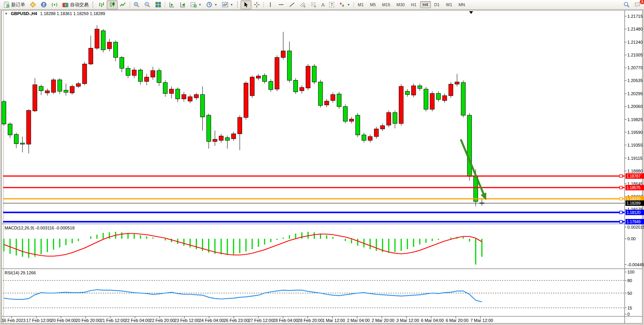 The height and width of the screenshot is (325, 644). What do you see at coordinates (211, 320) in the screenshot?
I see `time-tick-label: 24 Feb 04:00` at bounding box center [211, 320].